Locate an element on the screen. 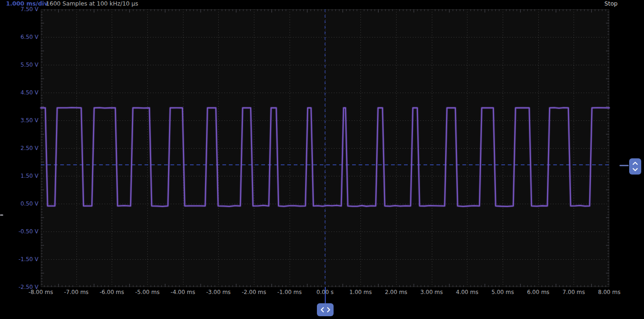 The width and height of the screenshot is (644, 319). x-axis-label: -5.00 ms is located at coordinates (147, 292).